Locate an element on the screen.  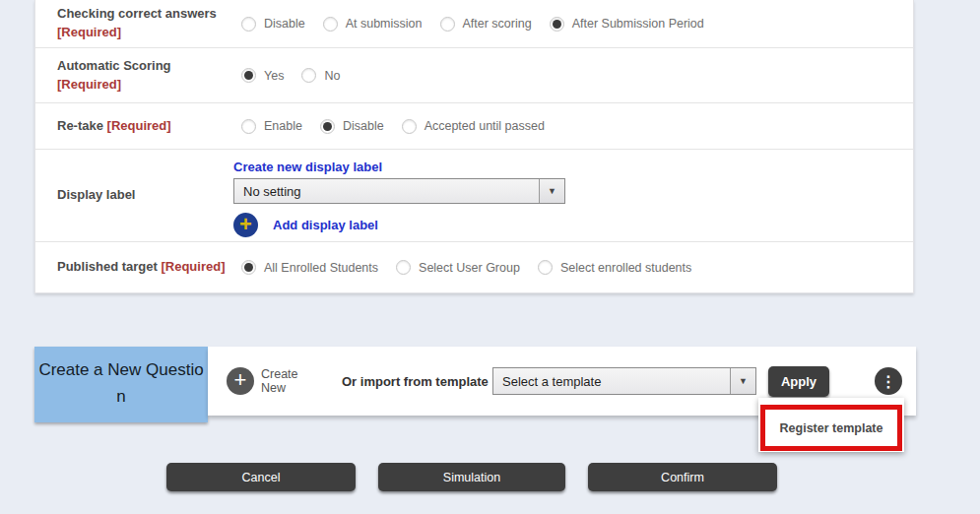
radio-group-automatic-scoring: Yes No is located at coordinates (292, 75).